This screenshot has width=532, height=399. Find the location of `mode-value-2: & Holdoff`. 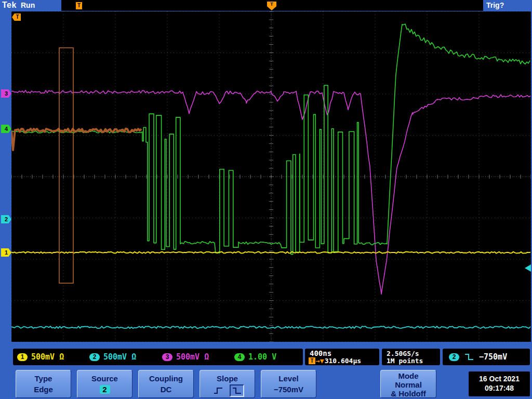

mode-value-2: & Holdoff is located at coordinates (408, 394).